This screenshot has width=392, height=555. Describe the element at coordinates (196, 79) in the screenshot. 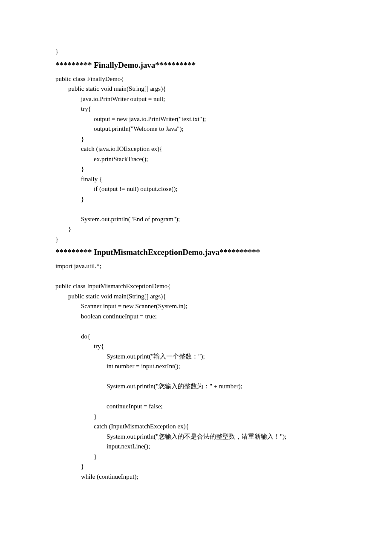

I see `code-line: public class FinallyDemo{` at that location.